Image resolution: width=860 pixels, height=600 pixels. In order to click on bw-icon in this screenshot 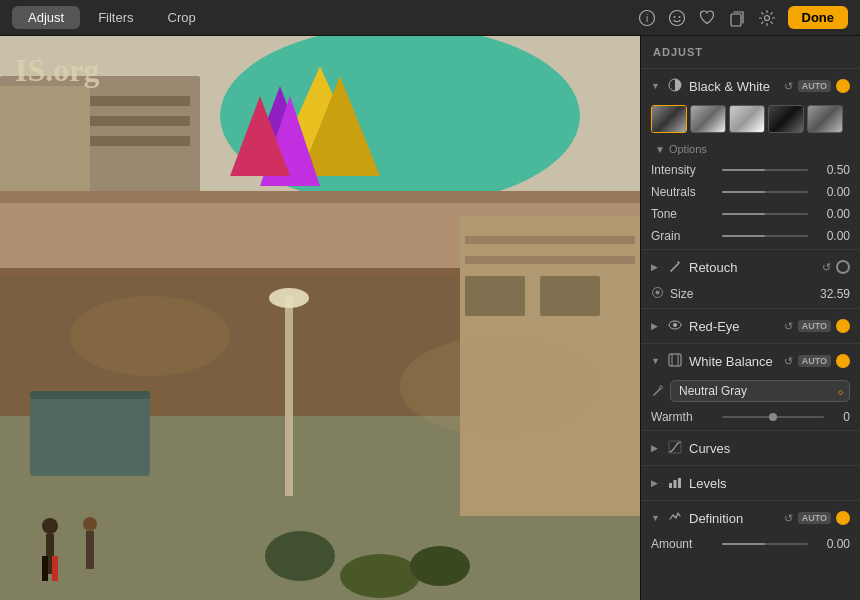, I will do `click(675, 86)`.